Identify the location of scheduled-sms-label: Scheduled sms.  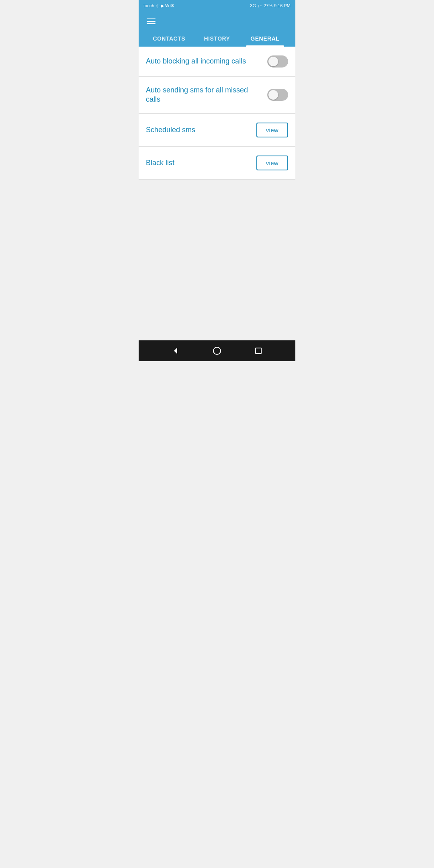
(201, 130).